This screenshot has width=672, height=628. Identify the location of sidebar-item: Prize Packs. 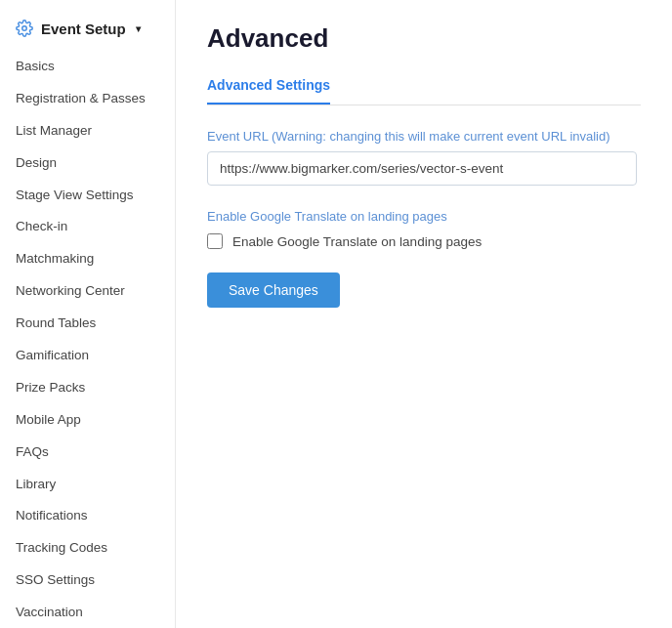
(88, 389).